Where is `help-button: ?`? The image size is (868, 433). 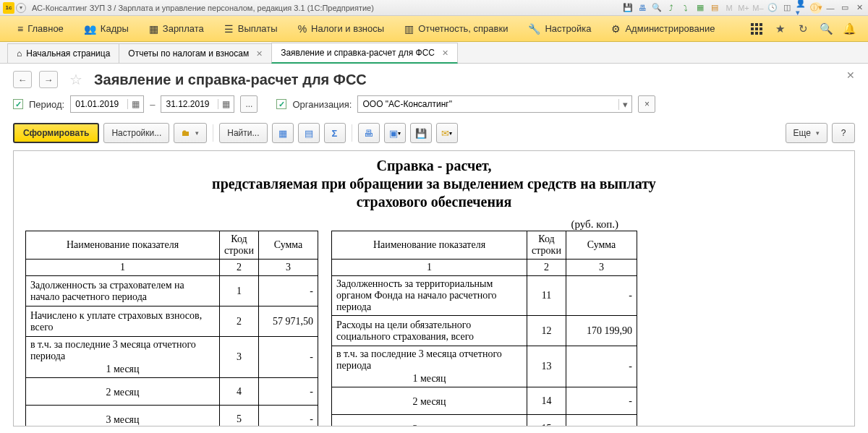 help-button: ? is located at coordinates (843, 133).